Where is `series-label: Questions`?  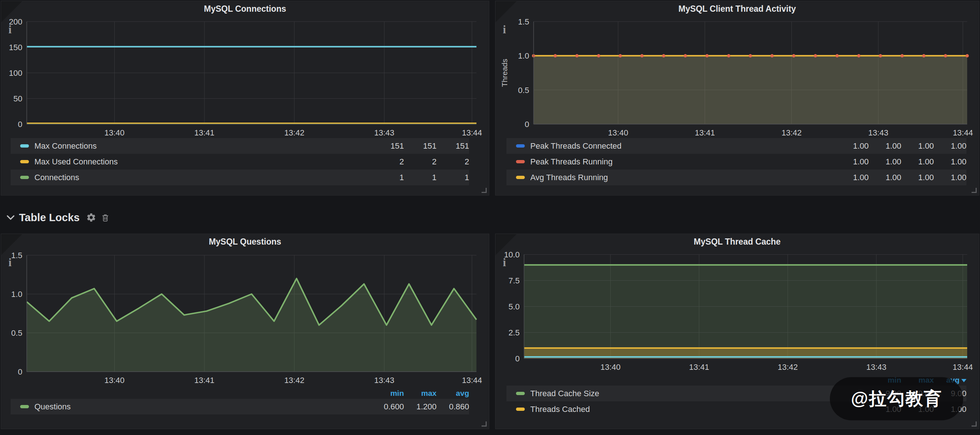 series-label: Questions is located at coordinates (52, 407).